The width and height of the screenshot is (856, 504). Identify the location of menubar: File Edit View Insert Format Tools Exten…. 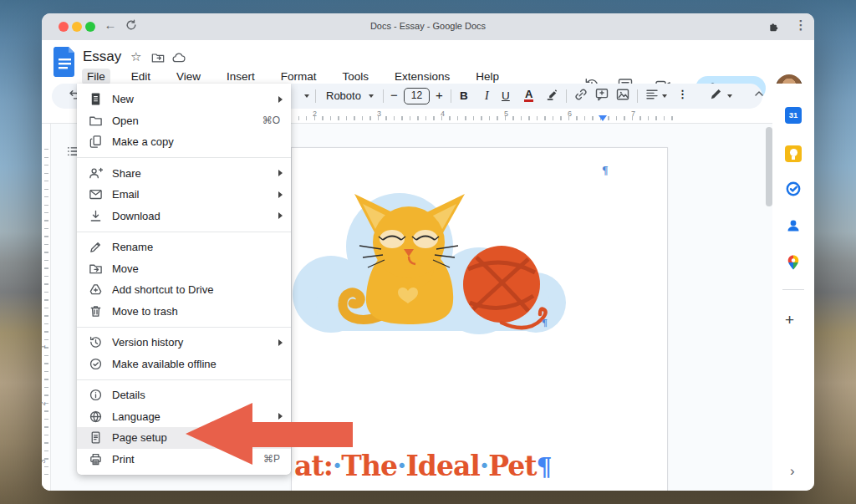
(293, 77).